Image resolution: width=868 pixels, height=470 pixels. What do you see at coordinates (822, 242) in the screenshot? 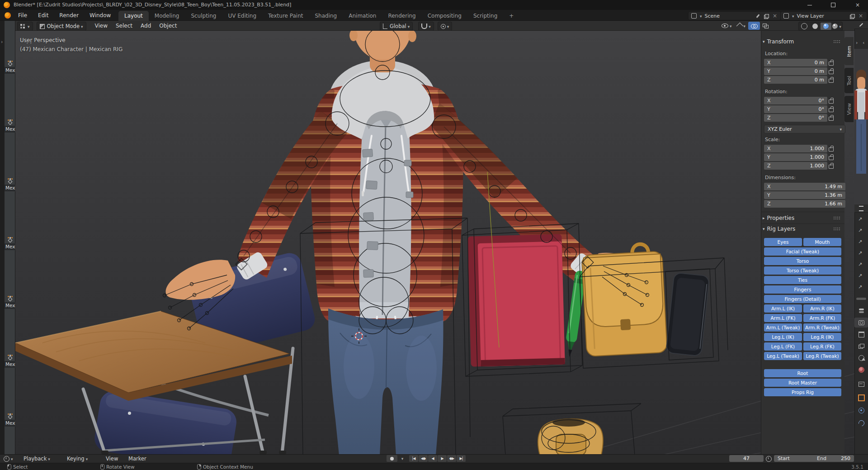
I see `rig-layer-button-mouth: Mouth` at bounding box center [822, 242].